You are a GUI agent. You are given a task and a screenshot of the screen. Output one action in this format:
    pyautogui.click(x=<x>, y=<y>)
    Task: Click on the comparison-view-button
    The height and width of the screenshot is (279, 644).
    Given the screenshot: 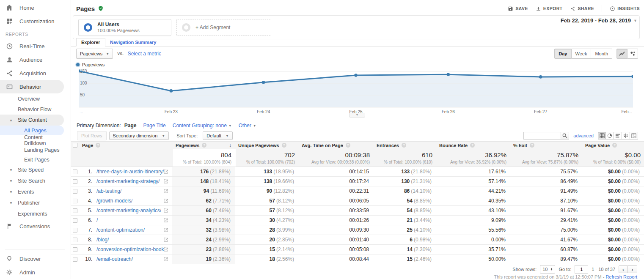 What is the action you would take?
    pyautogui.click(x=626, y=136)
    